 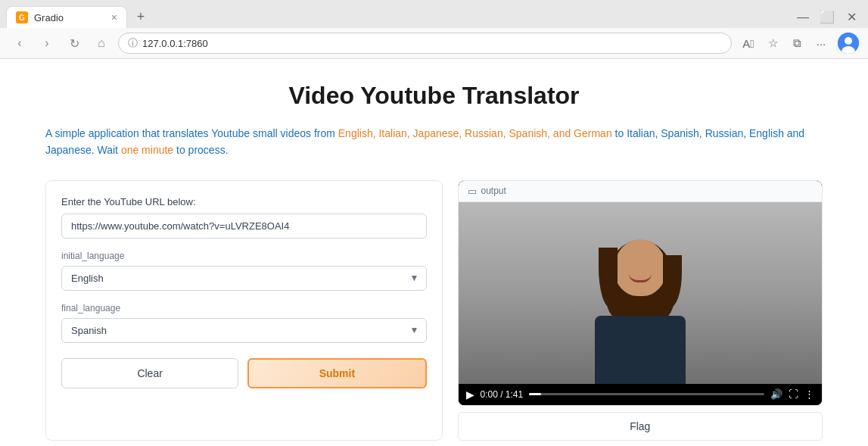 I want to click on read-aloud-icon: A⃣, so click(x=748, y=43).